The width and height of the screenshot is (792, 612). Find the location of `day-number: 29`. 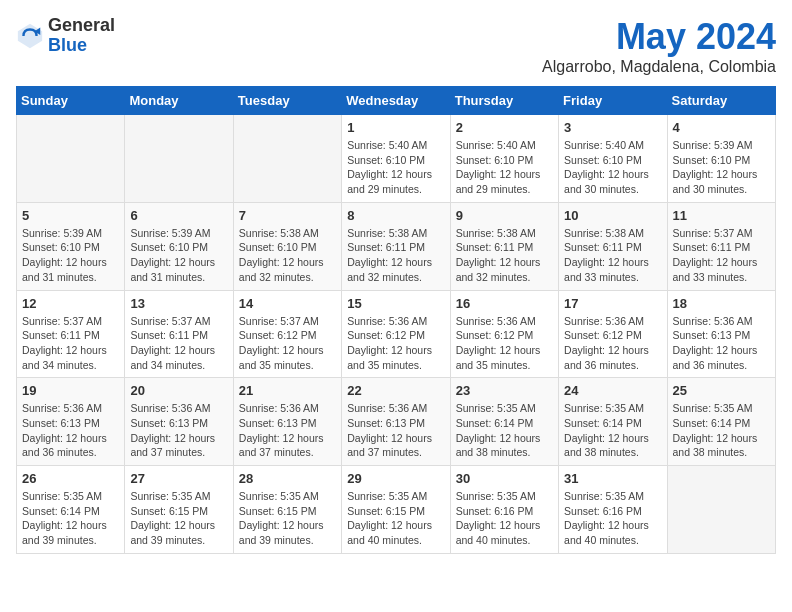

day-number: 29 is located at coordinates (396, 478).